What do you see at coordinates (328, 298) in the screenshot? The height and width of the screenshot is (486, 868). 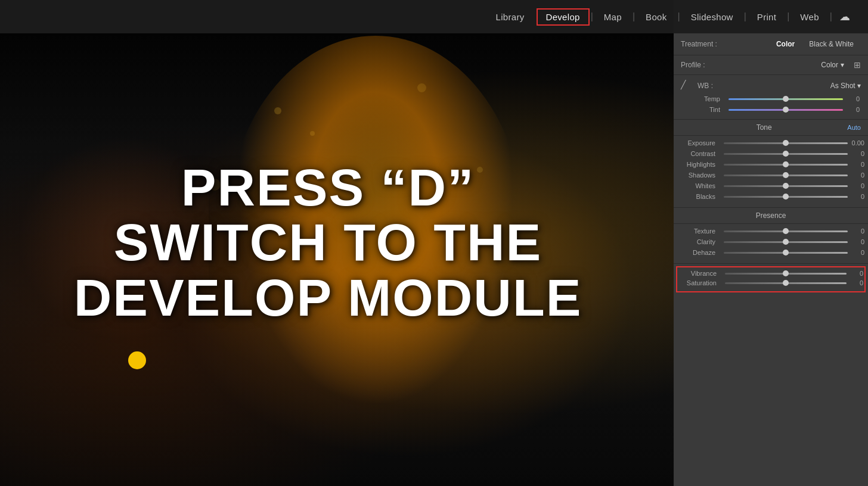 I see `overlay-line3: DEVELOP MODULE` at bounding box center [328, 298].